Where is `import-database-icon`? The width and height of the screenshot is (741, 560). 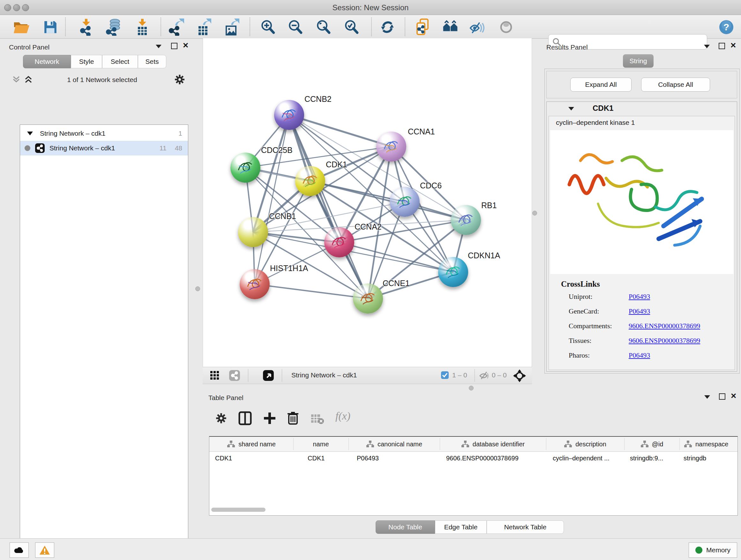
import-database-icon is located at coordinates (114, 27).